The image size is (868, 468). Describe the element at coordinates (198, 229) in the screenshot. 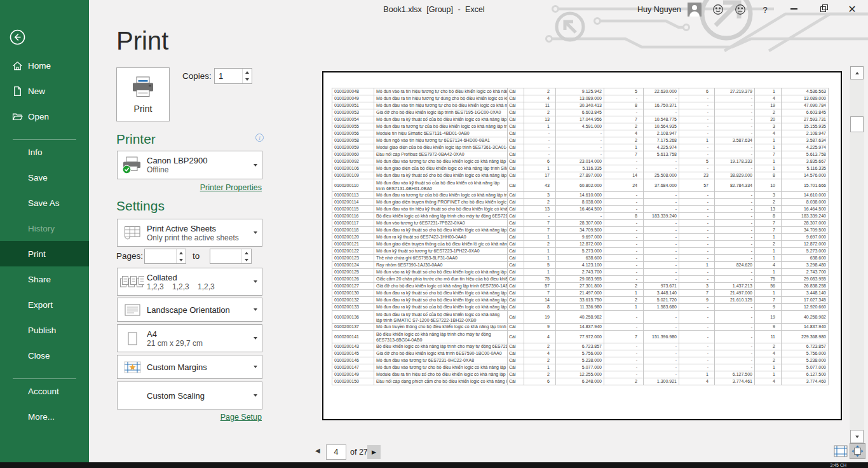

I see `print-what-value: Print Active Sheets` at that location.